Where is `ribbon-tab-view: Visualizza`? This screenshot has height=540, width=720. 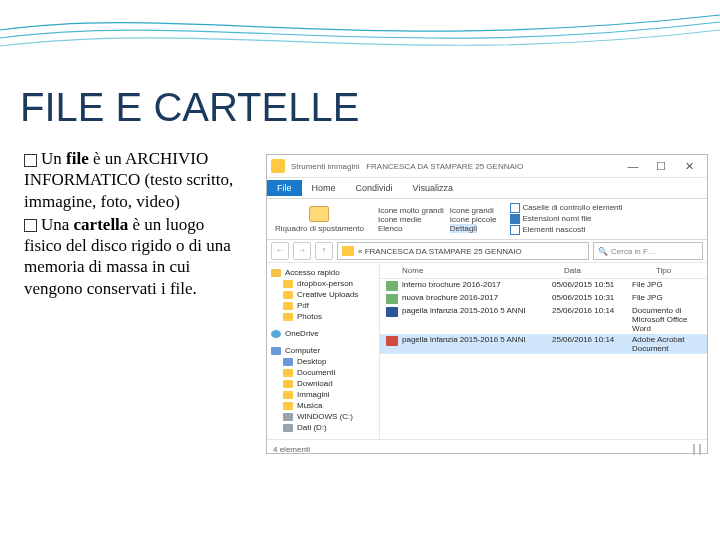 ribbon-tab-view: Visualizza is located at coordinates (433, 188).